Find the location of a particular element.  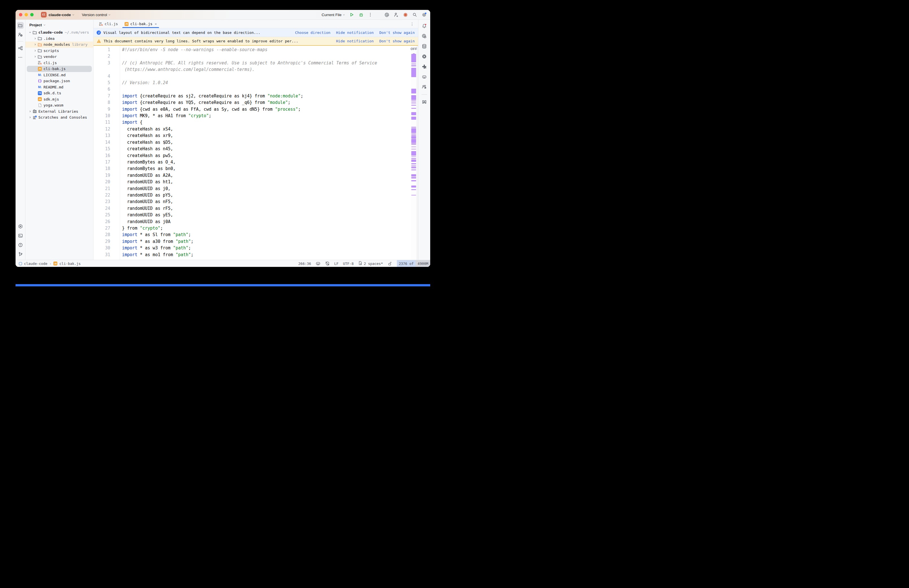

run-configuration-selector: Current File is located at coordinates (333, 15).